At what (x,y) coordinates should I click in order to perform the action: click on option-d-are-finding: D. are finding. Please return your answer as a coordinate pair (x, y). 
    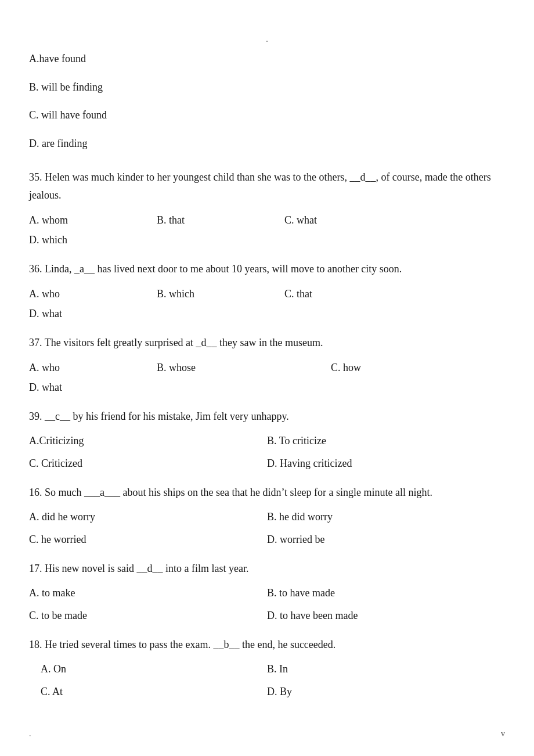
    Looking at the image, I should click on (267, 144).